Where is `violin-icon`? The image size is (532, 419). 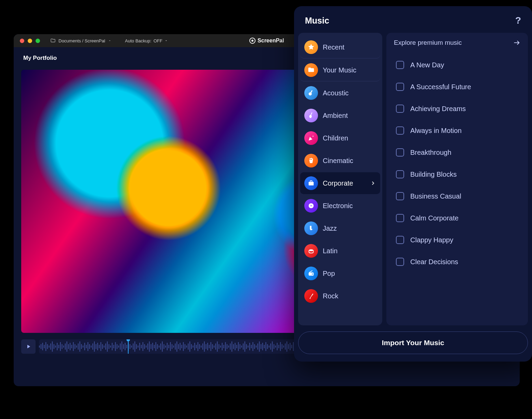
violin-icon is located at coordinates (311, 116).